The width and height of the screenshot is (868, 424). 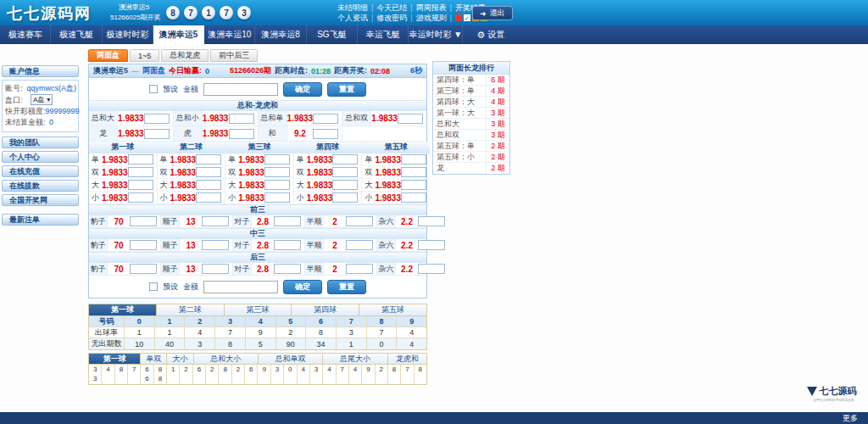 I want to click on sidebar-item: 在线提款, so click(x=41, y=186).